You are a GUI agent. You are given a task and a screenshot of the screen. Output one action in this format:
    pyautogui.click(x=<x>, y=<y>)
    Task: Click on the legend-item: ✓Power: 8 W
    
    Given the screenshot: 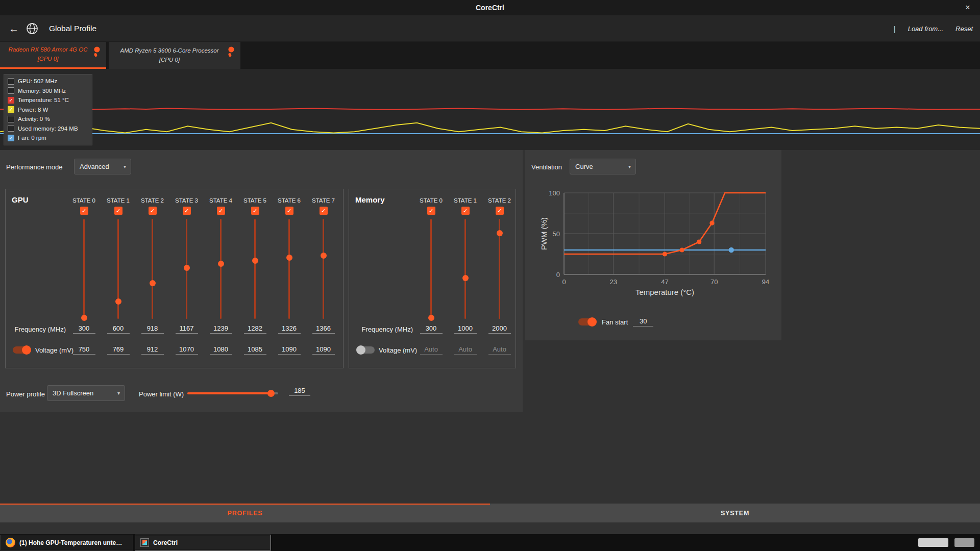 What is the action you would take?
    pyautogui.click(x=48, y=110)
    